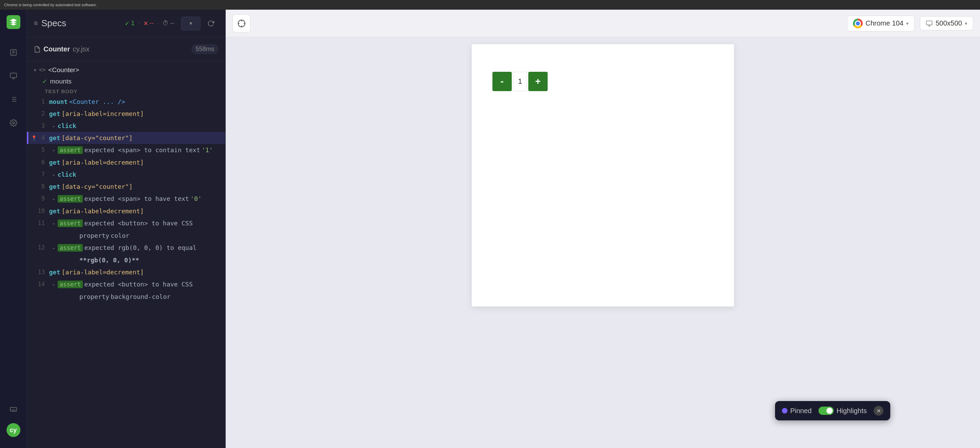 The image size is (980, 448). What do you see at coordinates (51, 5) in the screenshot?
I see `browser-bar-text: Chrome is being controlled by automated …` at bounding box center [51, 5].